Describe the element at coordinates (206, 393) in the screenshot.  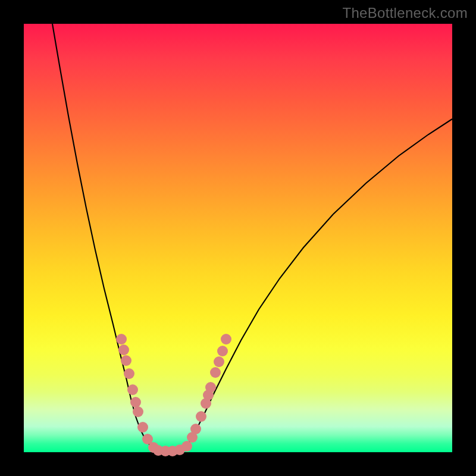
I see `beads-right-group` at that location.